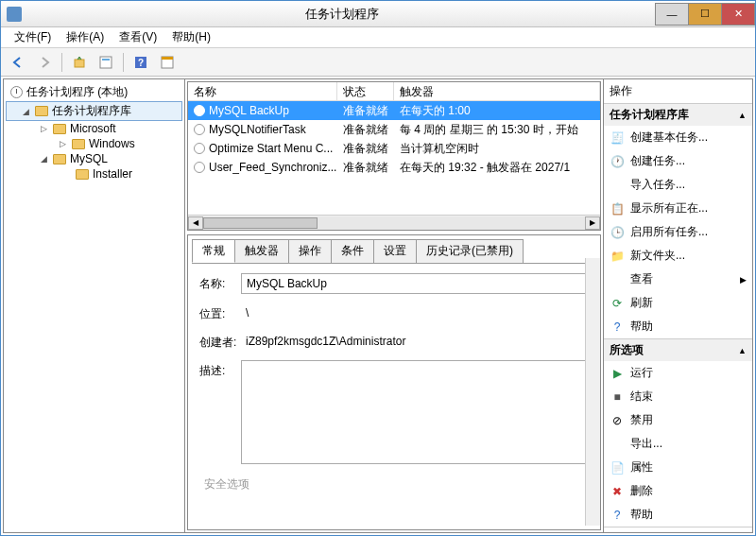 This screenshot has height=536, width=756. I want to click on refresh-icon: ⟳, so click(617, 303).